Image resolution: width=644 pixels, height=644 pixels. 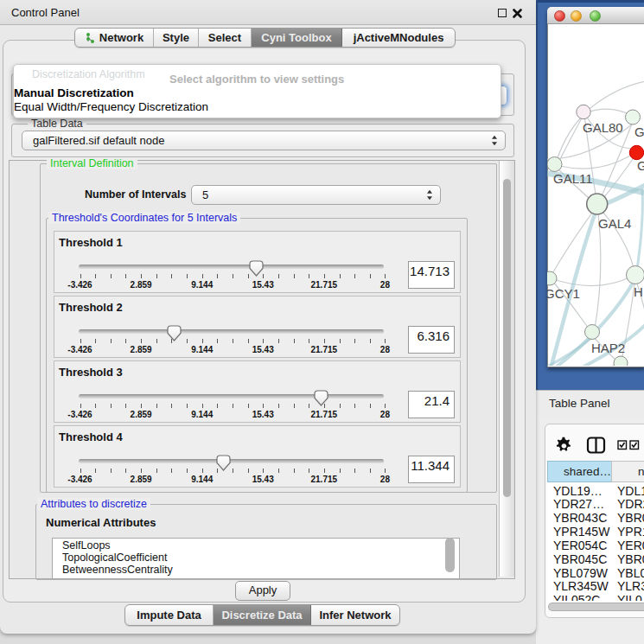 I want to click on svg-text: H, so click(x=638, y=292).